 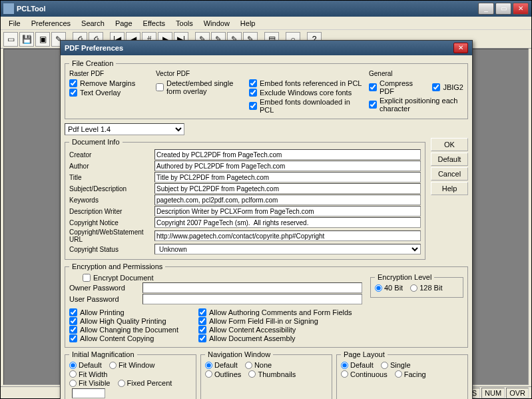 I want to click on default-button: Default, so click(x=449, y=159).